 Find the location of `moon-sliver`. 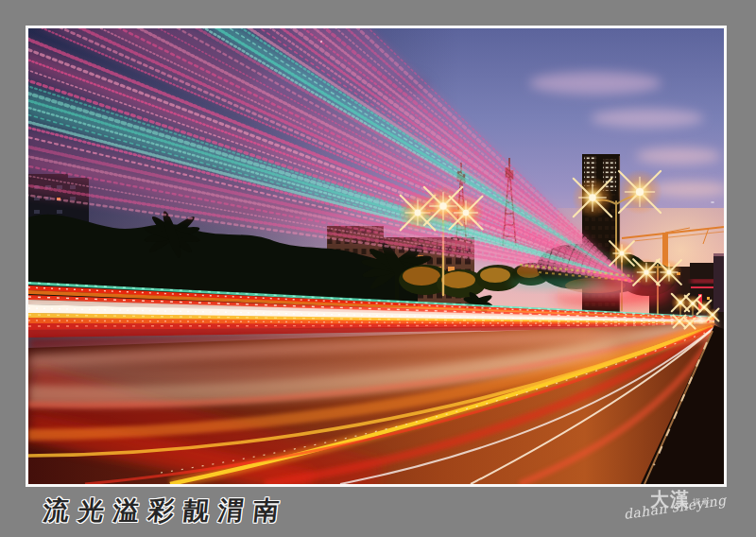

moon-sliver is located at coordinates (713, 202).